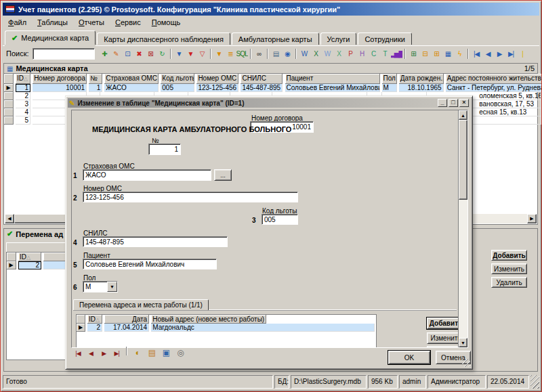 The image size is (542, 392). I want to click on oms-number-field, so click(190, 197).